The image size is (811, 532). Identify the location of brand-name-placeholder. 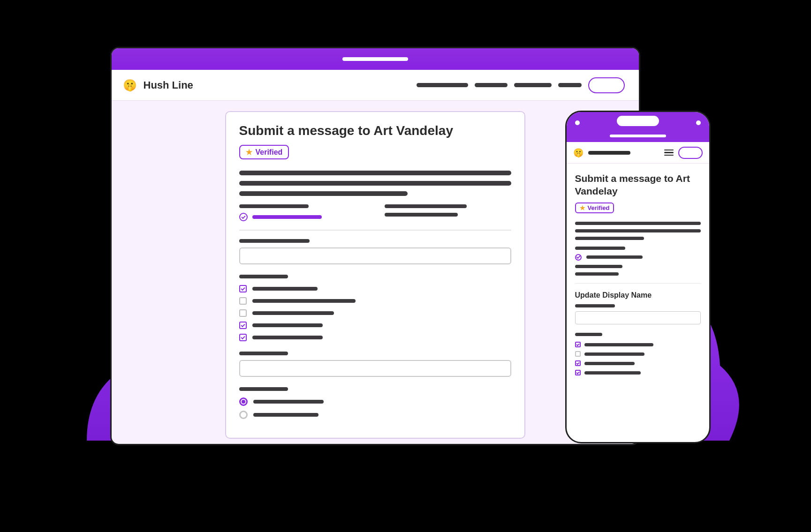
(609, 153).